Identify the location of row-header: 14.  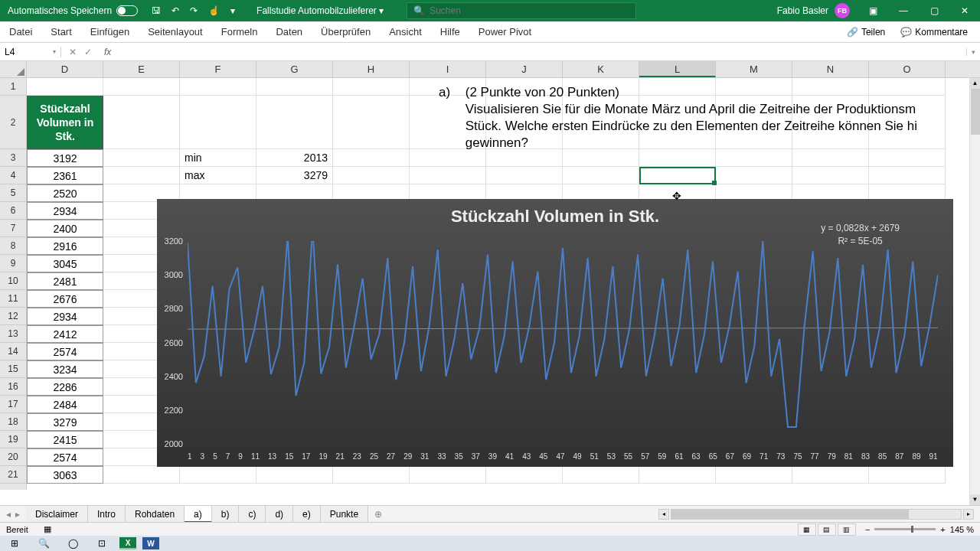
(13, 352).